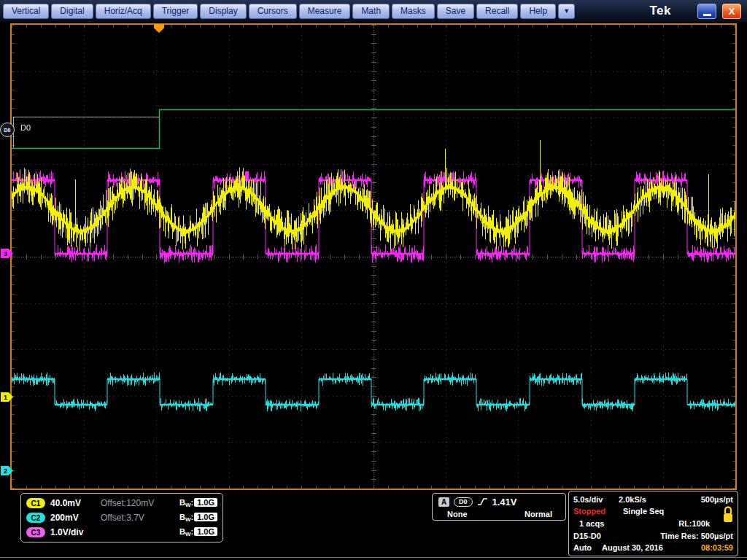  What do you see at coordinates (371, 12) in the screenshot?
I see `menu-button-math: Math` at bounding box center [371, 12].